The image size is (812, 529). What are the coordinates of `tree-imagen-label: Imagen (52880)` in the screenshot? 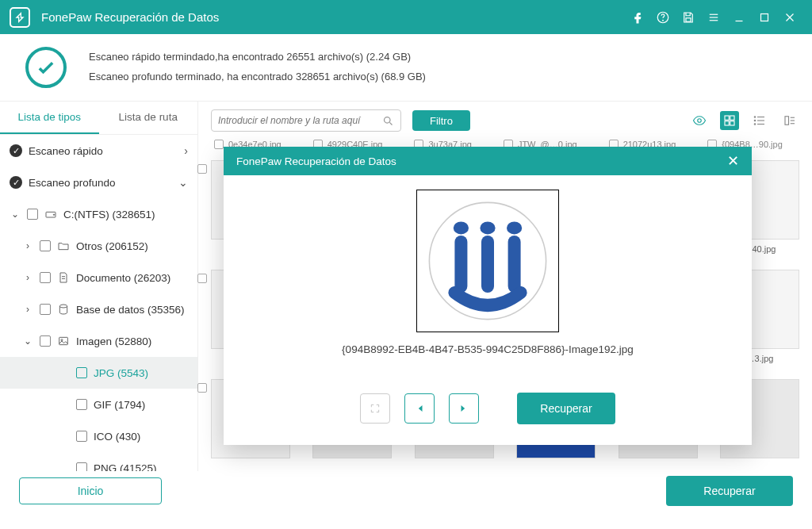 It's located at (114, 341).